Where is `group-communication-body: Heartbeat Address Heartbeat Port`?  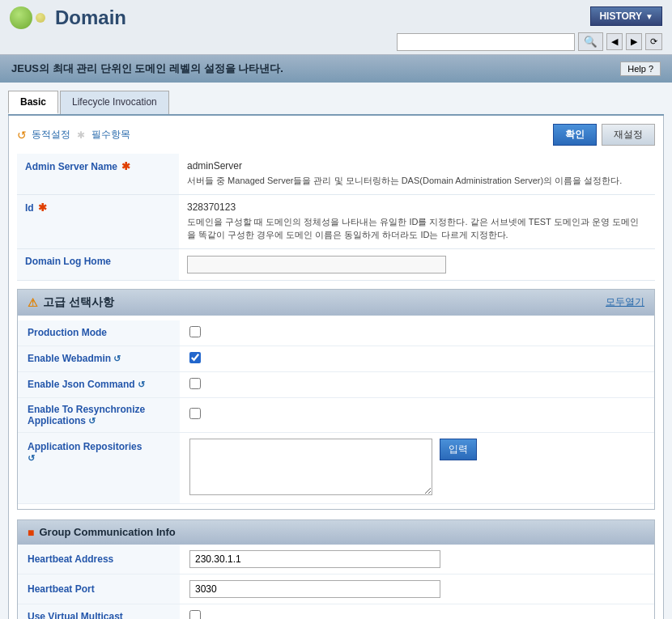 group-communication-body: Heartbeat Address Heartbeat Port is located at coordinates (336, 583).